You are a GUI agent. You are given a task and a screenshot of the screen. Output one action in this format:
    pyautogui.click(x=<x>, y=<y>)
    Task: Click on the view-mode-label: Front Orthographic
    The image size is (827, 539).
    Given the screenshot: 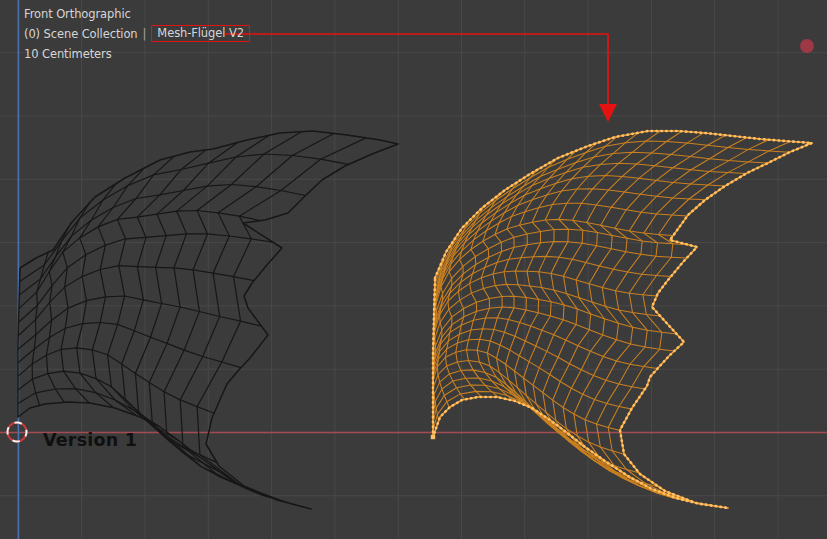 What is the action you would take?
    pyautogui.click(x=78, y=14)
    